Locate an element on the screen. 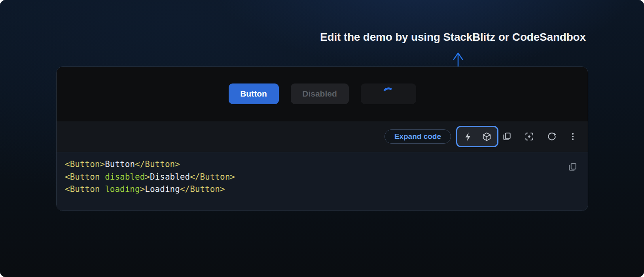 This screenshot has width=644, height=277. code-line: <Button disabled>Disabled</Button> is located at coordinates (313, 177).